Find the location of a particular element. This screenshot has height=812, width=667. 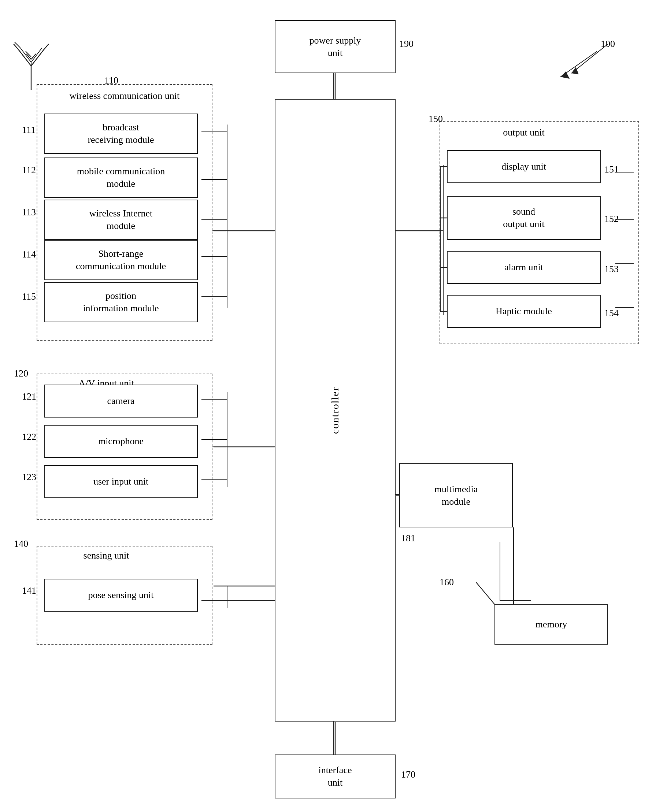

ref-123: 123 is located at coordinates (29, 477).